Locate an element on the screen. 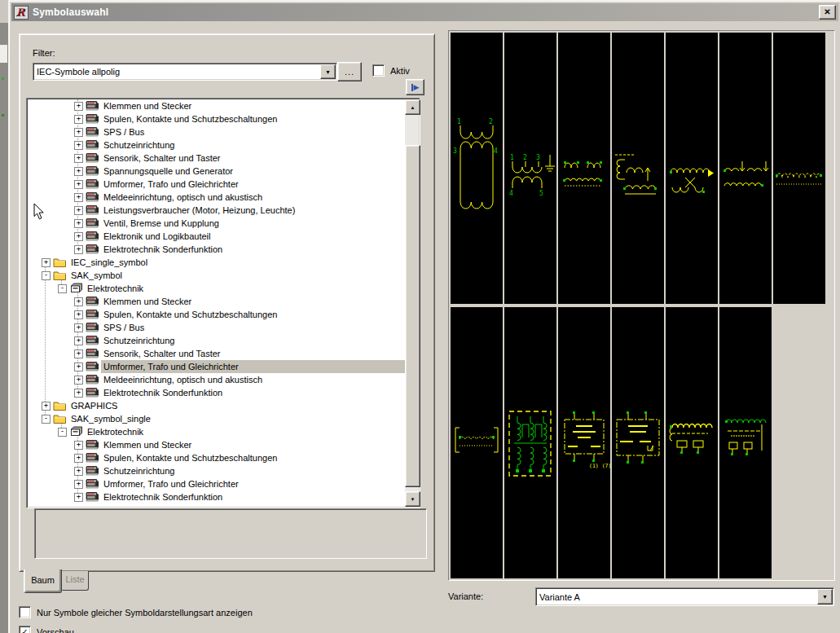 This screenshot has height=633, width=840. tree-item: -SAK_symbol_single is located at coordinates (217, 419).